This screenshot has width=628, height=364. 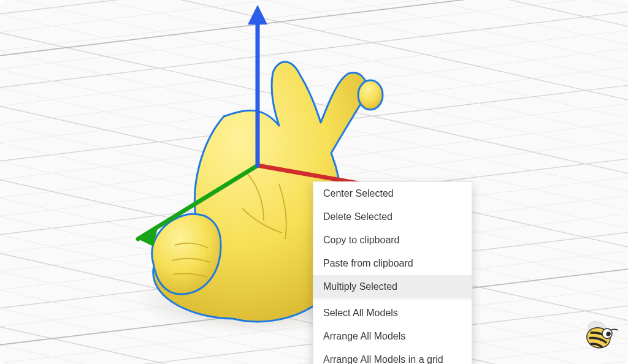 I want to click on context-menu: Center SelectedDelete SelectedCopy to cl…, so click(x=392, y=273).